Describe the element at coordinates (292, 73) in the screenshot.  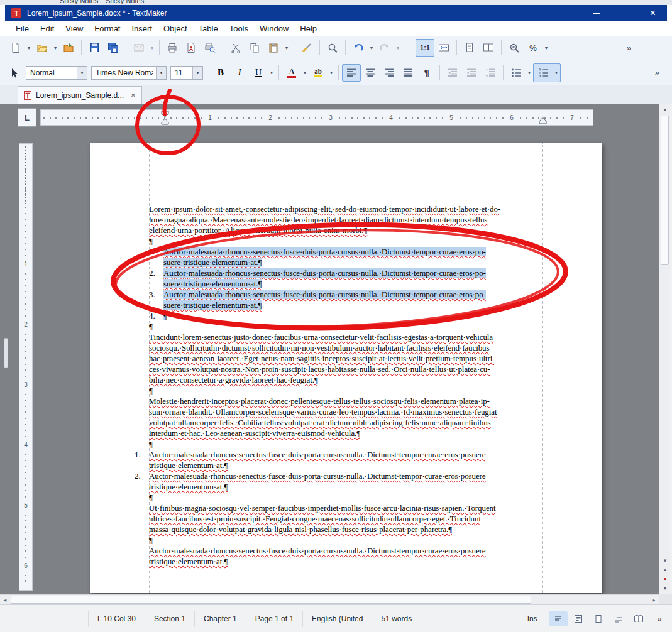
I see `font-color-button: A` at that location.